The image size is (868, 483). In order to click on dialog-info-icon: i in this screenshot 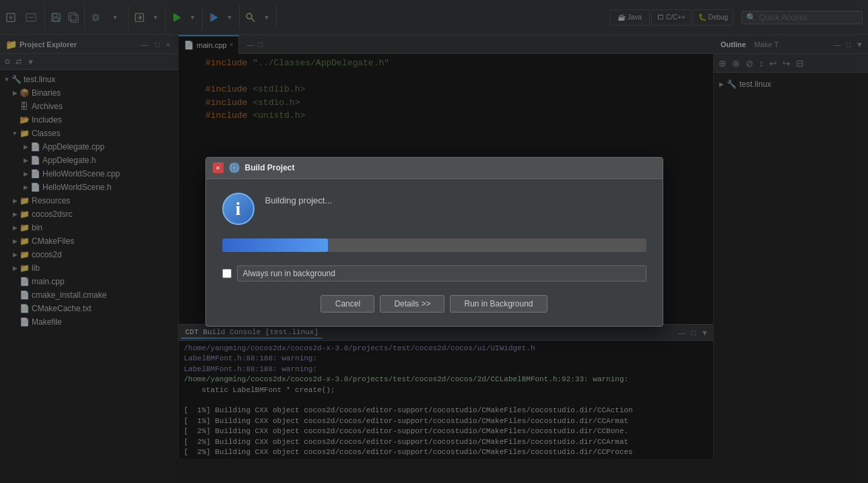, I will do `click(238, 209)`.